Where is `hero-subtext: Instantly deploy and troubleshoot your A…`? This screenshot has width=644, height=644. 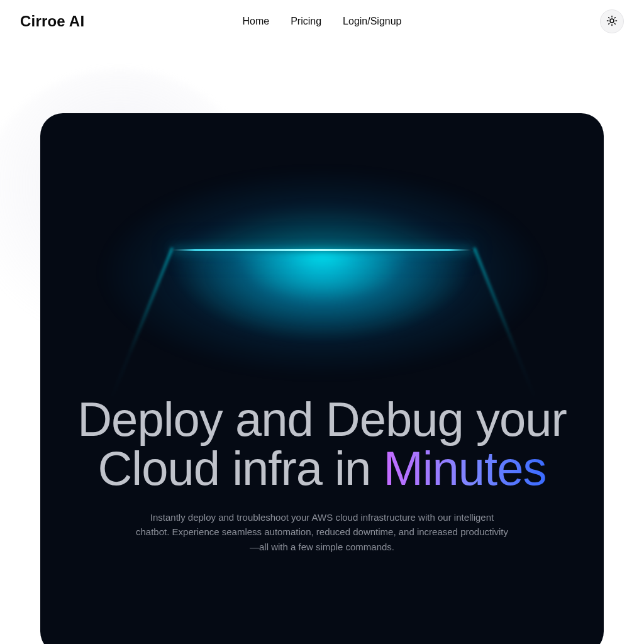 hero-subtext: Instantly deploy and troubleshoot your A… is located at coordinates (322, 532).